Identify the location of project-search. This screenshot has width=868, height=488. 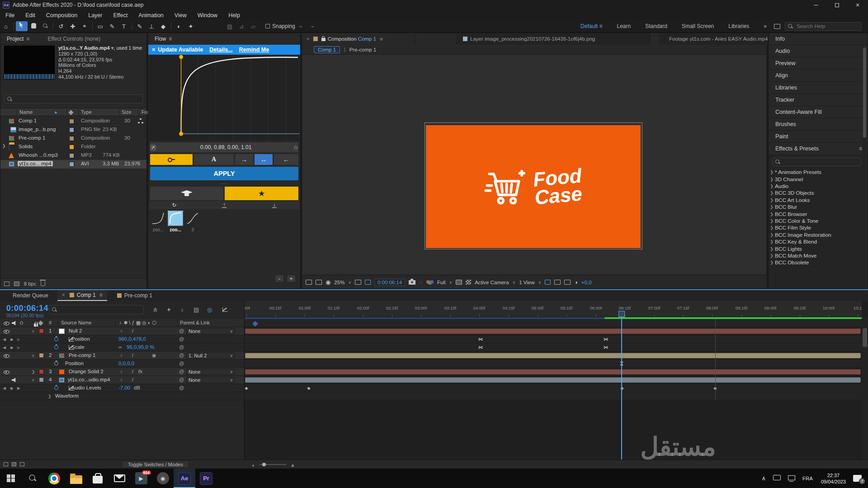
(73, 99).